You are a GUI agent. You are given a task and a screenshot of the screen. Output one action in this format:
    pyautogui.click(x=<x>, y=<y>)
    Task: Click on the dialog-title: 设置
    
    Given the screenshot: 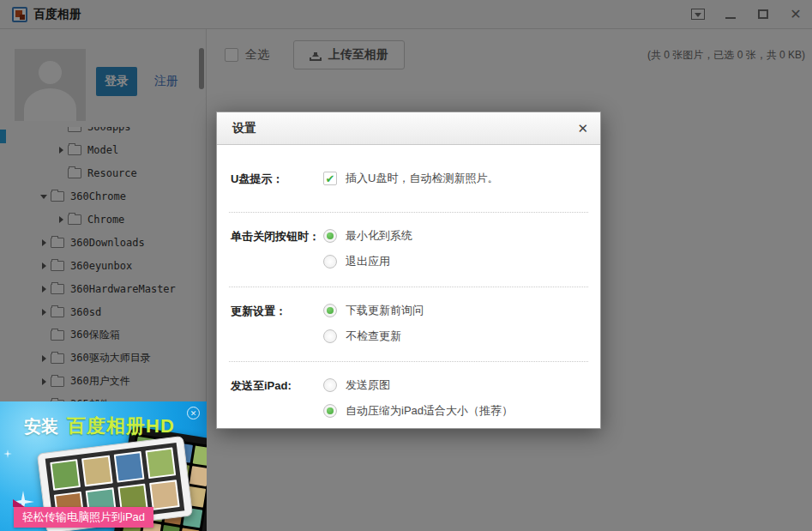 What is the action you would take?
    pyautogui.click(x=244, y=129)
    